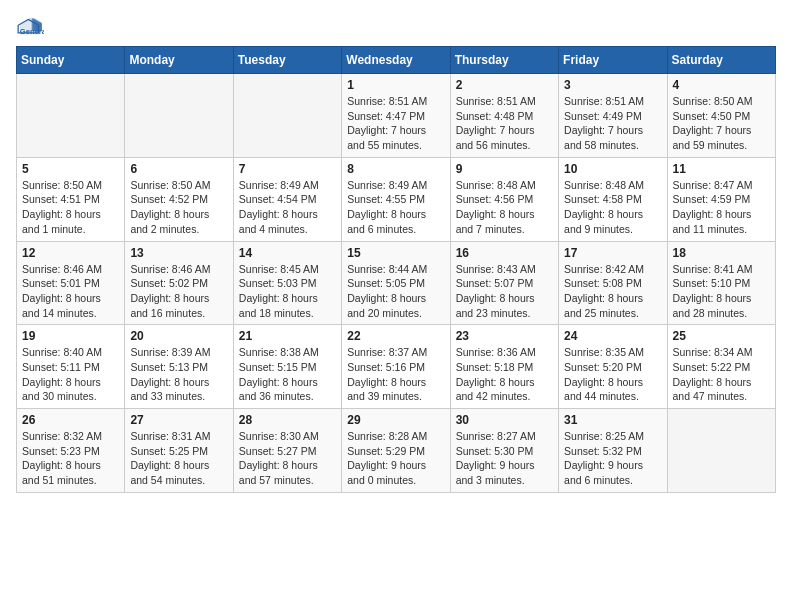 Image resolution: width=792 pixels, height=612 pixels. Describe the element at coordinates (70, 374) in the screenshot. I see `day-content: Sunrise: 8:40 AM Sunset: 5:11 PM Dayligh…` at that location.